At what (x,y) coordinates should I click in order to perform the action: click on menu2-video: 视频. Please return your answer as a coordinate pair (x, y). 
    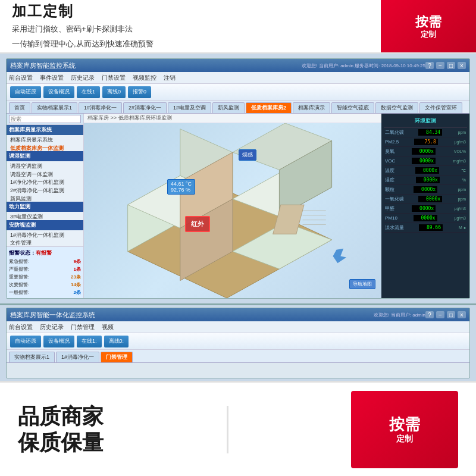
    Looking at the image, I should click on (108, 327).